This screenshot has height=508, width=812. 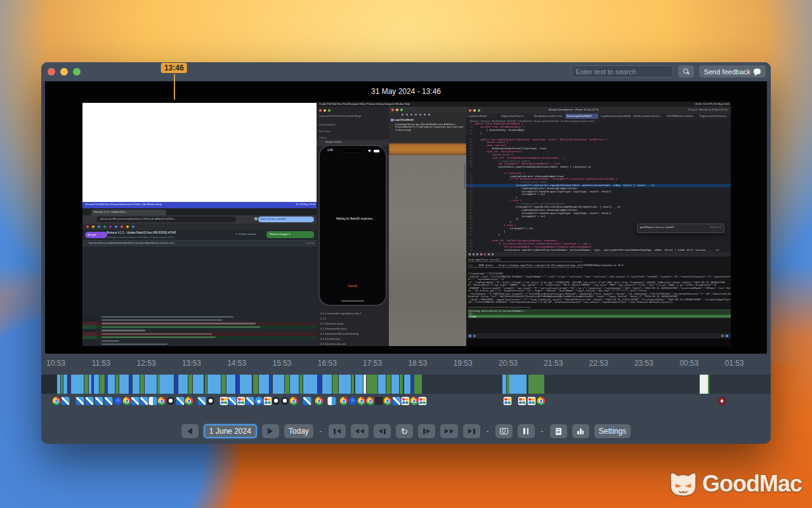 I want to click on app-icon-store, so click(x=259, y=401).